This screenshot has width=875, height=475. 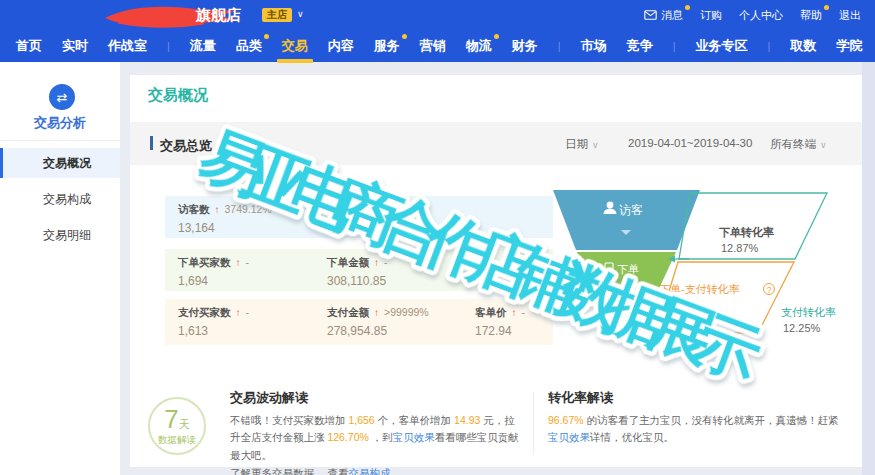 What do you see at coordinates (29, 46) in the screenshot?
I see `nav-item: 首页` at bounding box center [29, 46].